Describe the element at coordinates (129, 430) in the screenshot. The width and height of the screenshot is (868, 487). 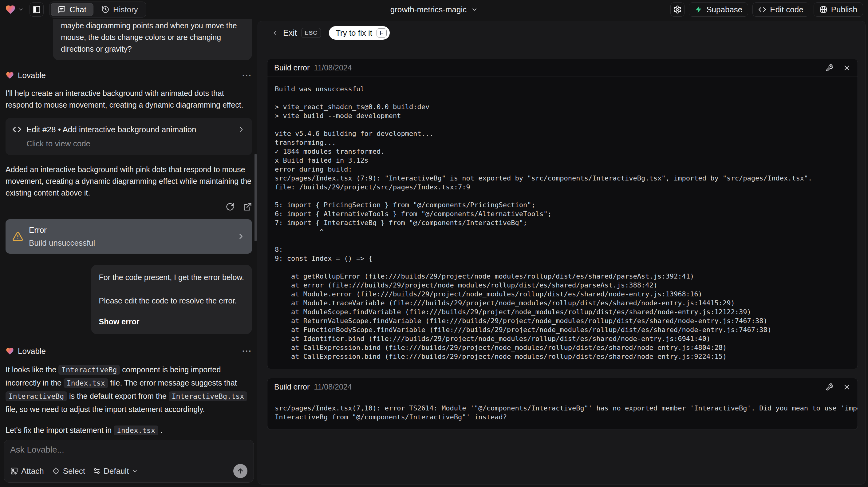
I see `assistant-paragraph: Let's fix the import statement in Index.…` at that location.